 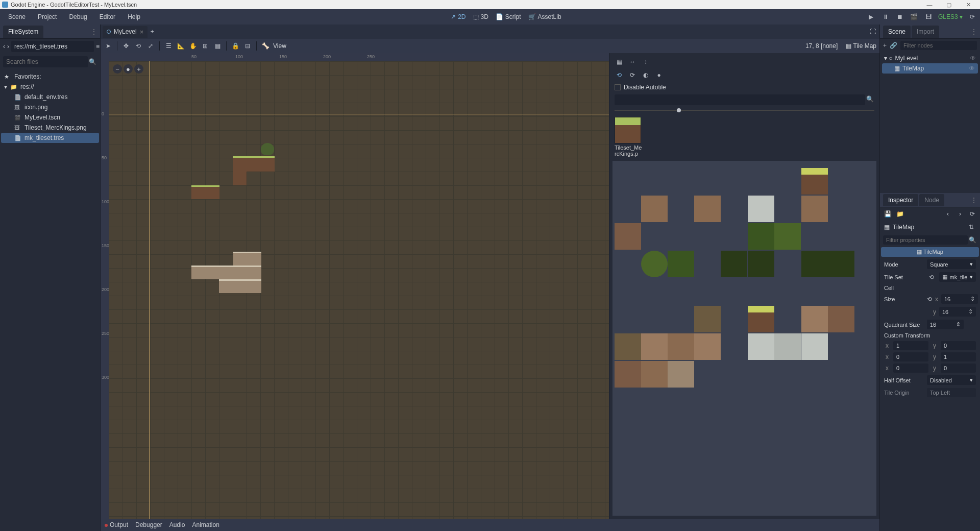 I want to click on lock-icon: 🔒, so click(x=235, y=46).